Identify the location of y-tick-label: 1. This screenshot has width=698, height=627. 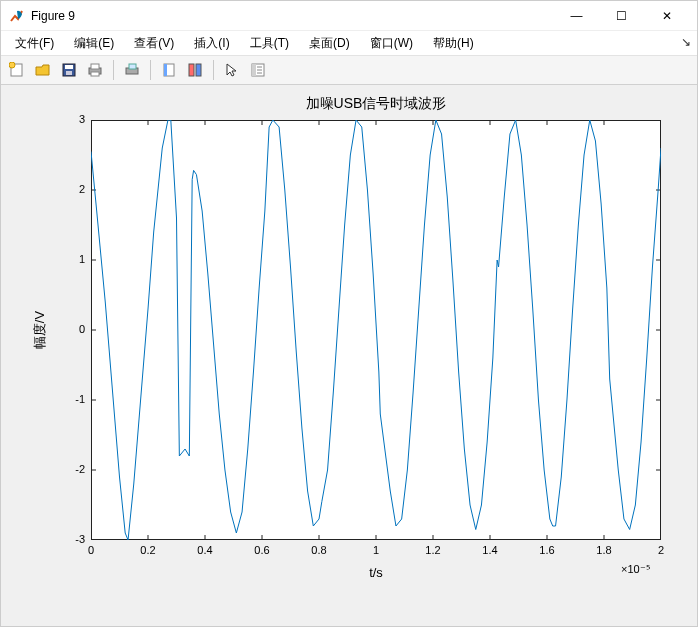
(70, 259).